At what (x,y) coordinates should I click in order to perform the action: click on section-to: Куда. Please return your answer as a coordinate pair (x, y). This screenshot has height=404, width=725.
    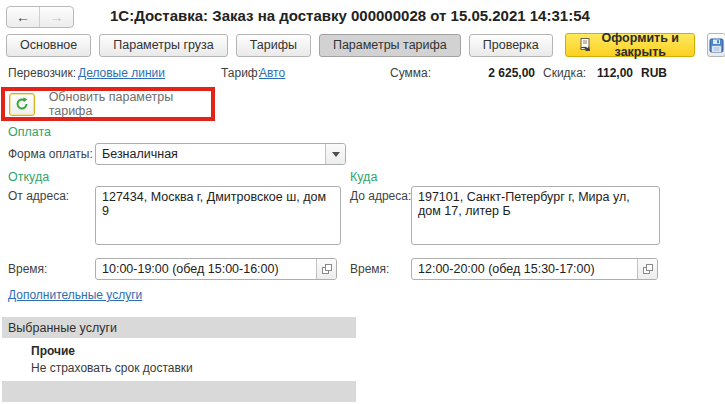
    Looking at the image, I should click on (364, 177).